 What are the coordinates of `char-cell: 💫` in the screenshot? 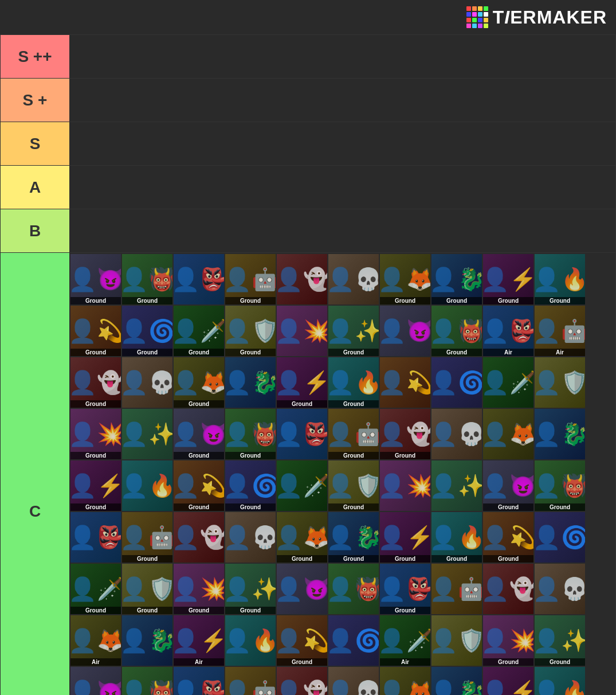 It's located at (405, 382).